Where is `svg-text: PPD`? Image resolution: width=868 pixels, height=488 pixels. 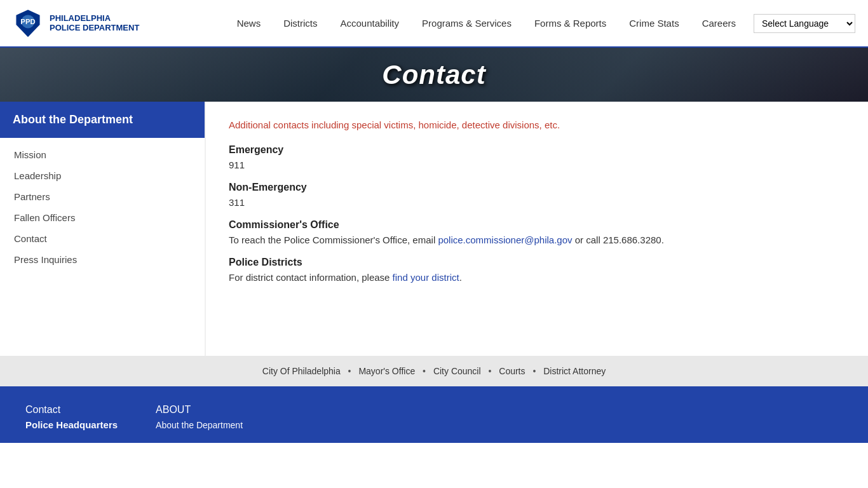
svg-text: PPD is located at coordinates (28, 22).